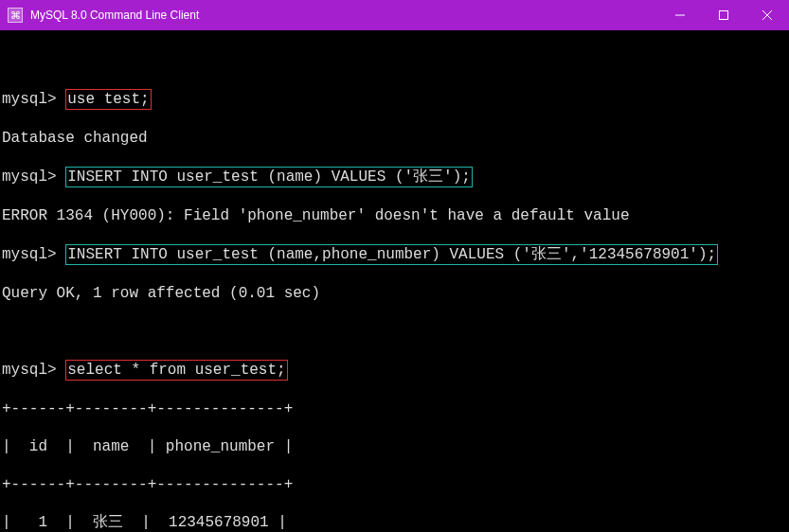 Image resolution: width=789 pixels, height=532 pixels. I want to click on maximize-button, so click(724, 15).